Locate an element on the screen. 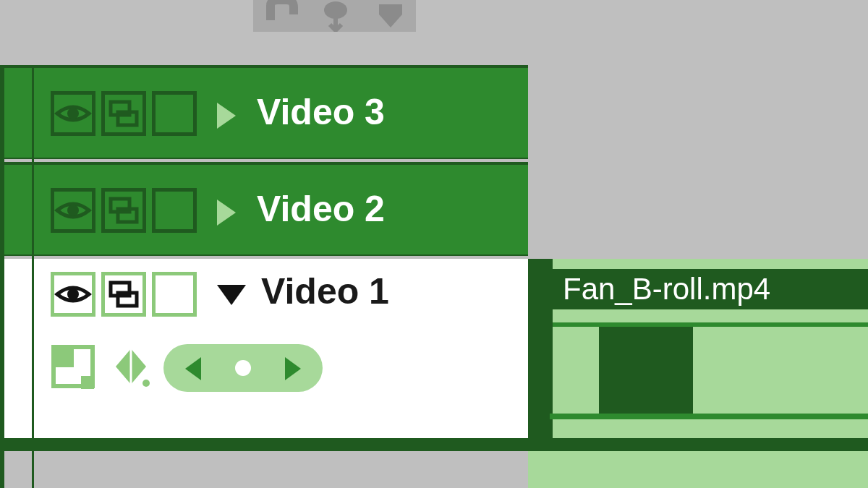  clip-thumbnail is located at coordinates (646, 370).